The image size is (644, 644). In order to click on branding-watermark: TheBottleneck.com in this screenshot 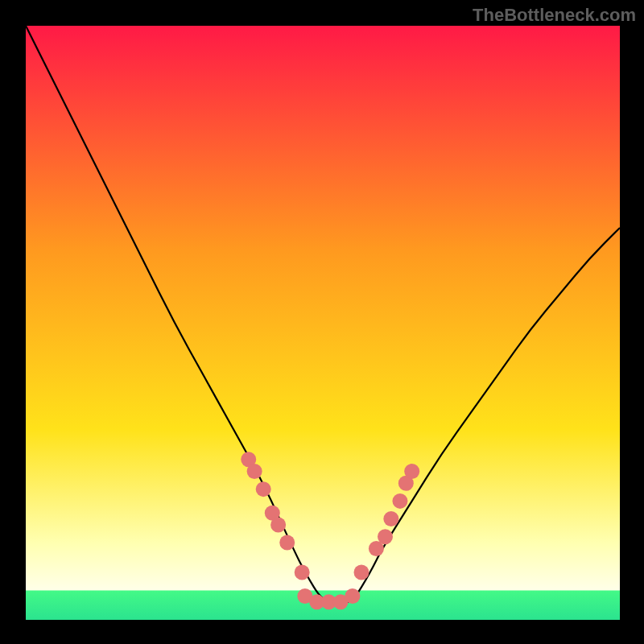, I will do `click(554, 15)`.